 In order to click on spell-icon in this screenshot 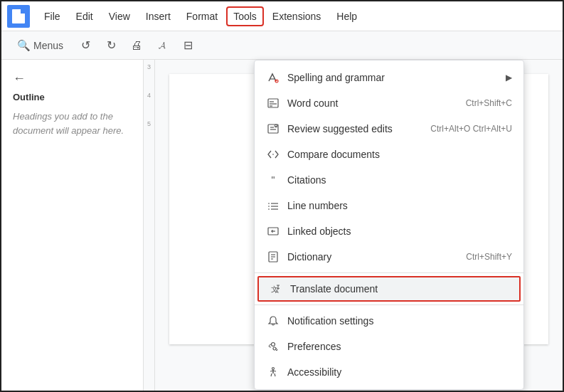, I will do `click(273, 78)`.